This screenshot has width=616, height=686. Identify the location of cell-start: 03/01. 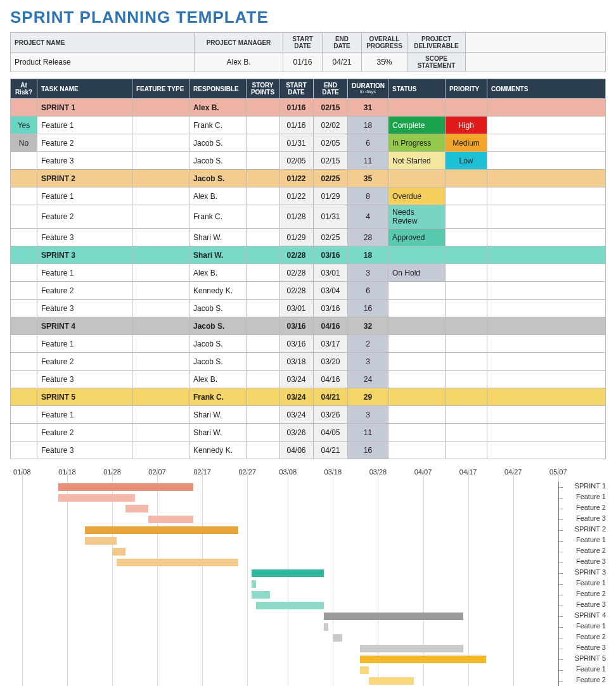
(297, 308).